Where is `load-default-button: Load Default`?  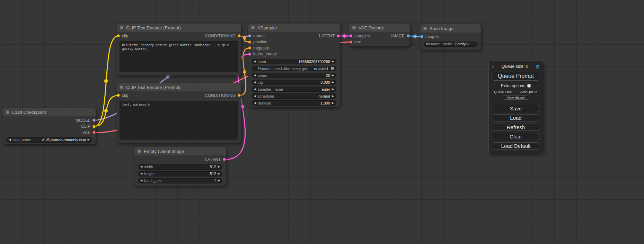
load-default-button: Load Default is located at coordinates (516, 146).